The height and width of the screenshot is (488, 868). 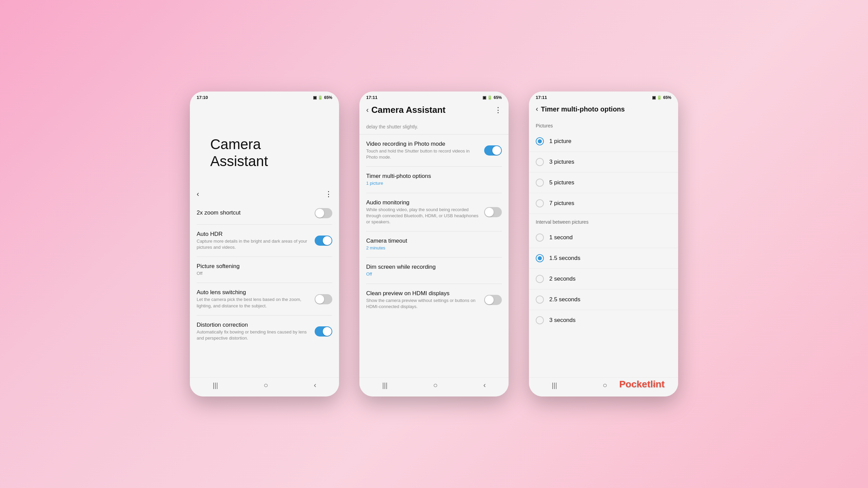 What do you see at coordinates (484, 385) in the screenshot?
I see `nav-back-icon-2: ‹` at bounding box center [484, 385].